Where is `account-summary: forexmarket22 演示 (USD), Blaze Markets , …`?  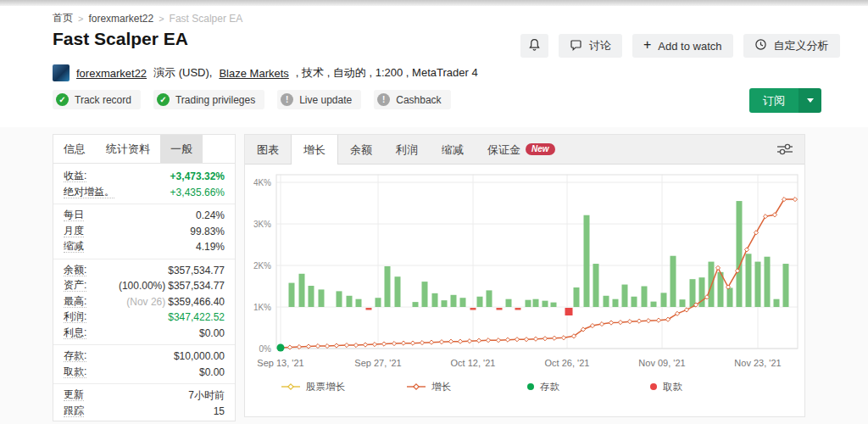
account-summary: forexmarket22 演示 (USD), Blaze Markets , … is located at coordinates (265, 73).